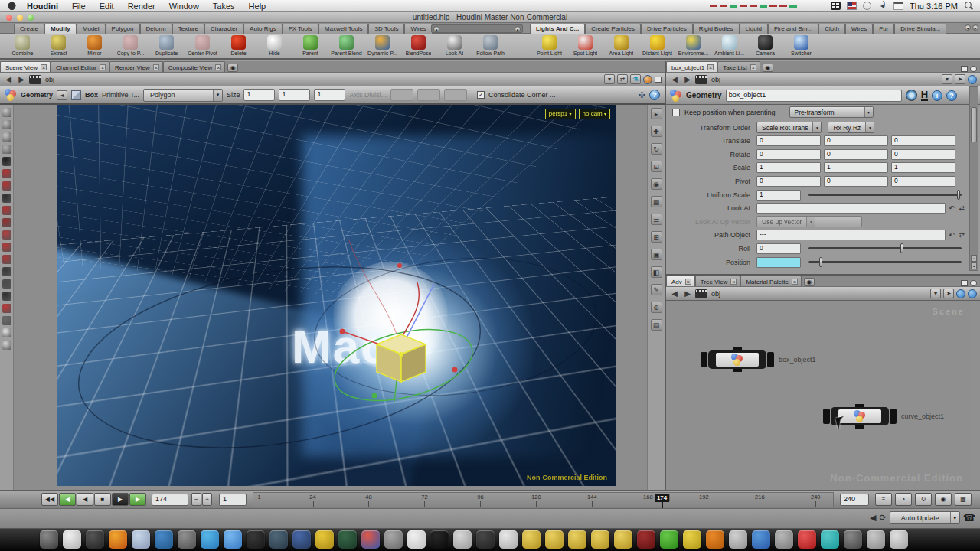  Describe the element at coordinates (899, 6) in the screenshot. I see `calendar-icon` at that location.